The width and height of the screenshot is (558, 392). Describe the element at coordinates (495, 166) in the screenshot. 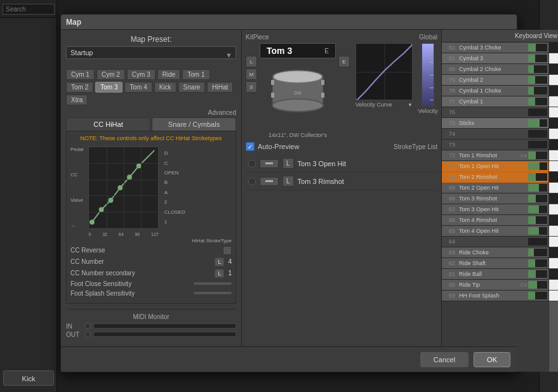

I see `keyboard-row-71: 71 Tom 1 Open Hit` at that location.